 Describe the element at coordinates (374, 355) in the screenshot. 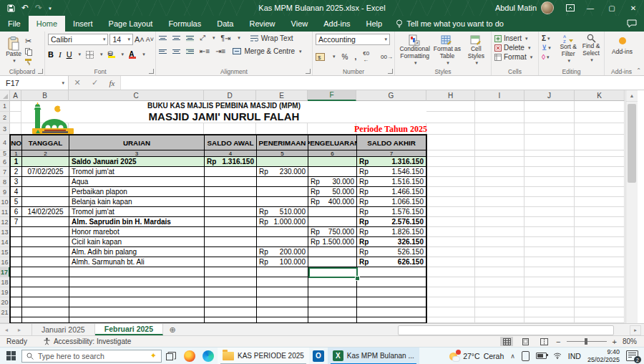

I see `excel-window-button: X Kas MPM Bulanan ...` at that location.